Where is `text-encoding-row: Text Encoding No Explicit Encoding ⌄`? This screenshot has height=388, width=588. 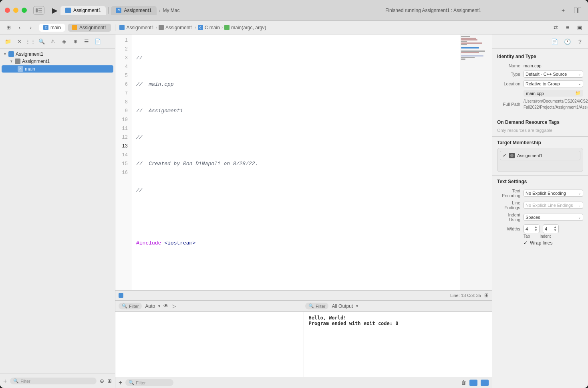
text-encoding-row: Text Encoding No Explicit Encoding ⌄ is located at coordinates (540, 193).